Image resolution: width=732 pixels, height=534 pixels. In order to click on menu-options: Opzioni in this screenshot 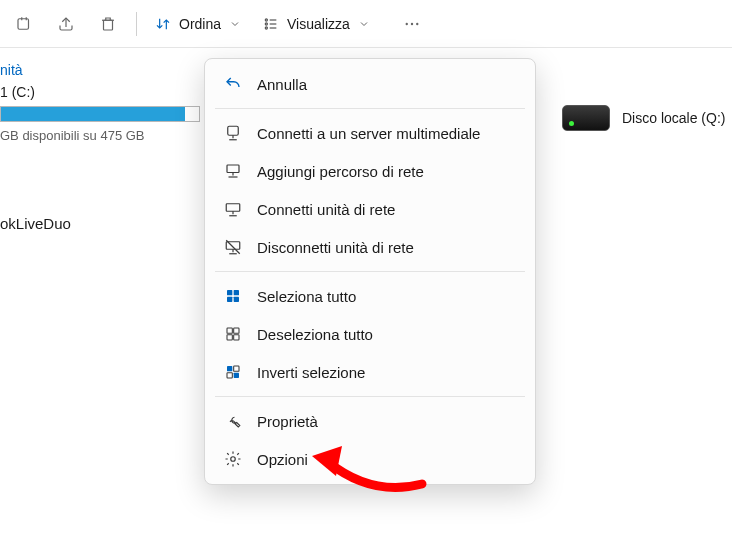, I will do `click(370, 459)`.